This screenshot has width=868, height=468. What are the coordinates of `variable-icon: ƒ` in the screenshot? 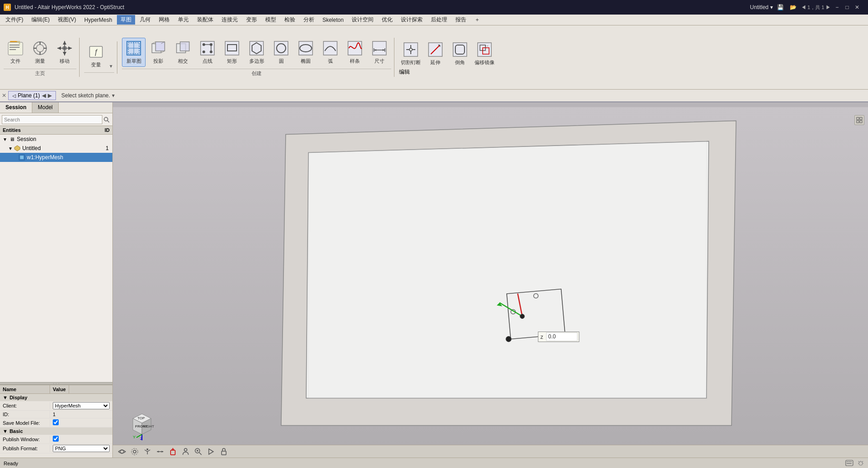 It's located at (96, 52).